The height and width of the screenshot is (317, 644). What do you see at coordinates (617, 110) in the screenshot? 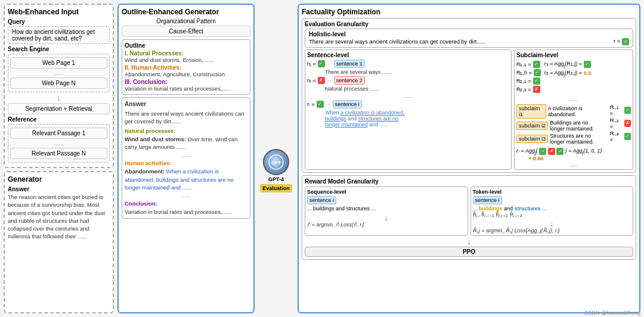
I see `Ri1-label: Rᵢ,₁ =` at bounding box center [617, 110].